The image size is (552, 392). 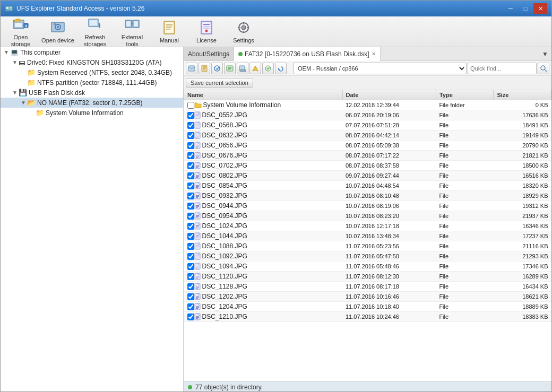 I want to click on table-row: DSC_1128.JPG11.07.2016 08:17:18File16434…, so click(x=368, y=286).